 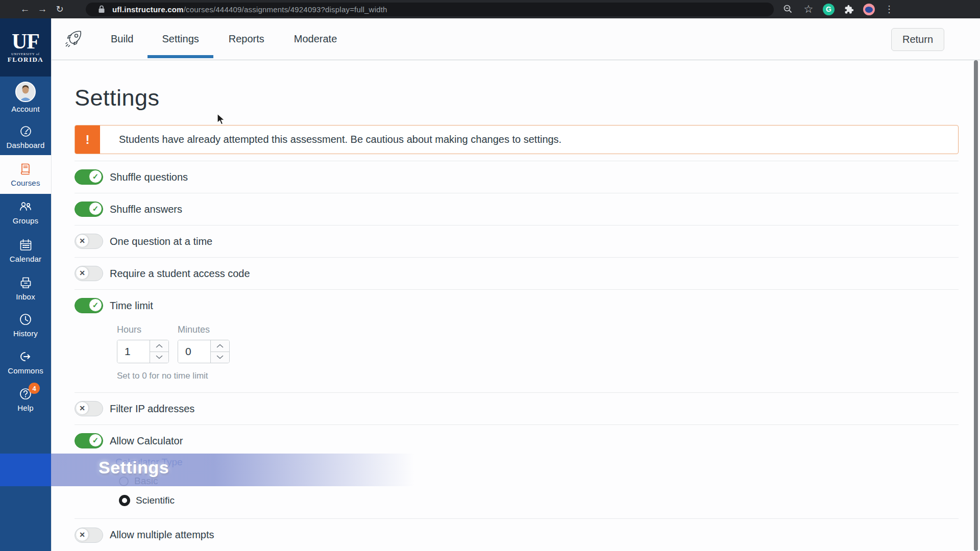 I want to click on minutes-label: Minutes, so click(x=204, y=330).